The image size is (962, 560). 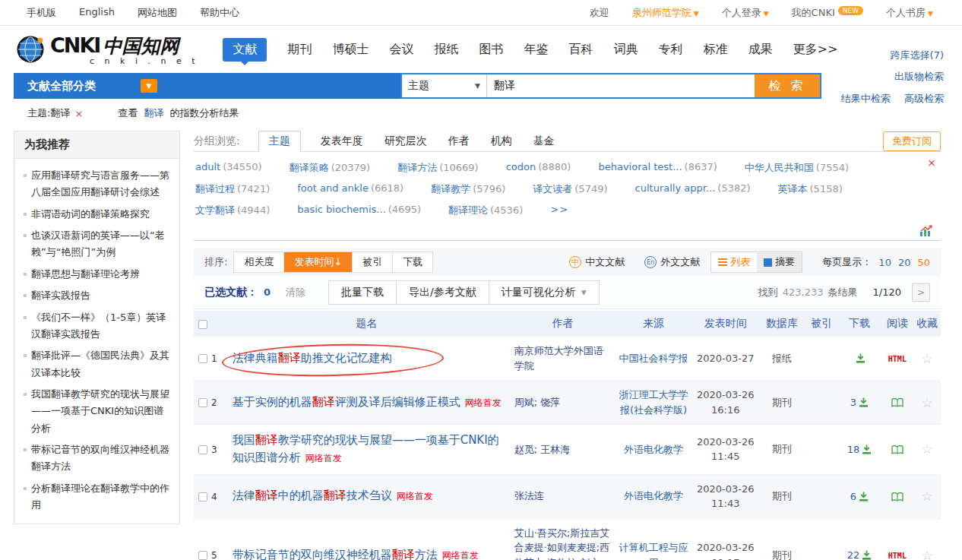 I want to click on tag-link-12: 文学翻译, so click(x=215, y=210).